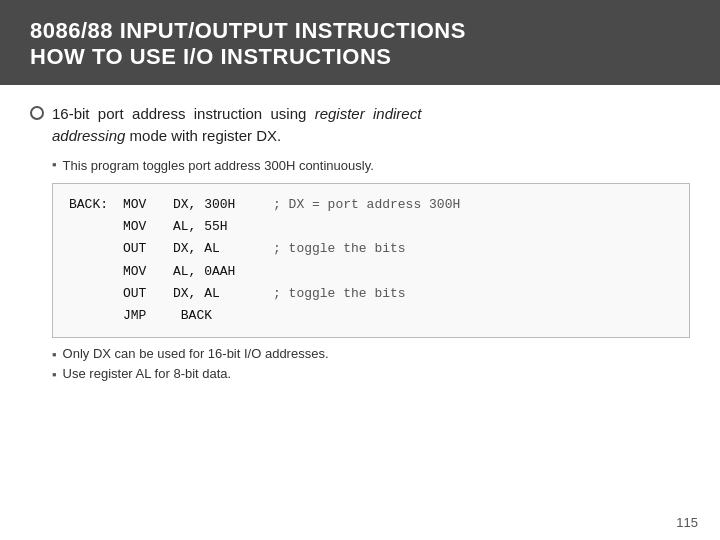 This screenshot has height=540, width=720. I want to click on code-line-6: JMP BACK, so click(371, 316).